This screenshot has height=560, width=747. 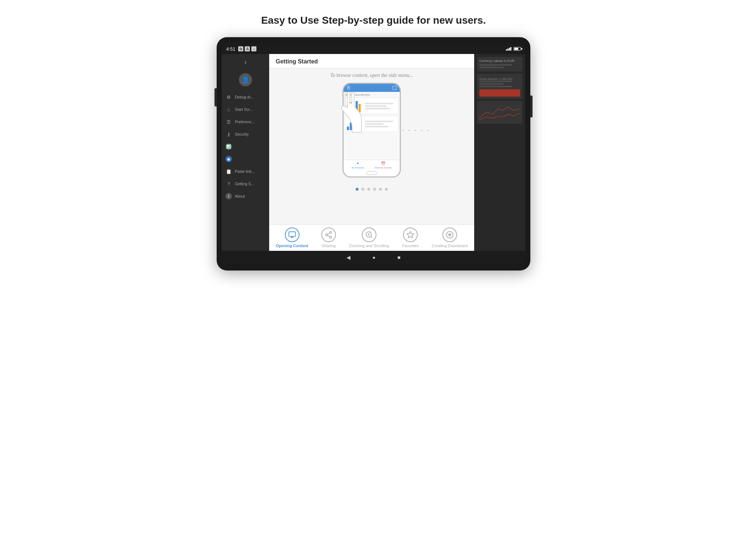 What do you see at coordinates (372, 147) in the screenshot?
I see `gs-body: To browse content, open the side menu...` at bounding box center [372, 147].